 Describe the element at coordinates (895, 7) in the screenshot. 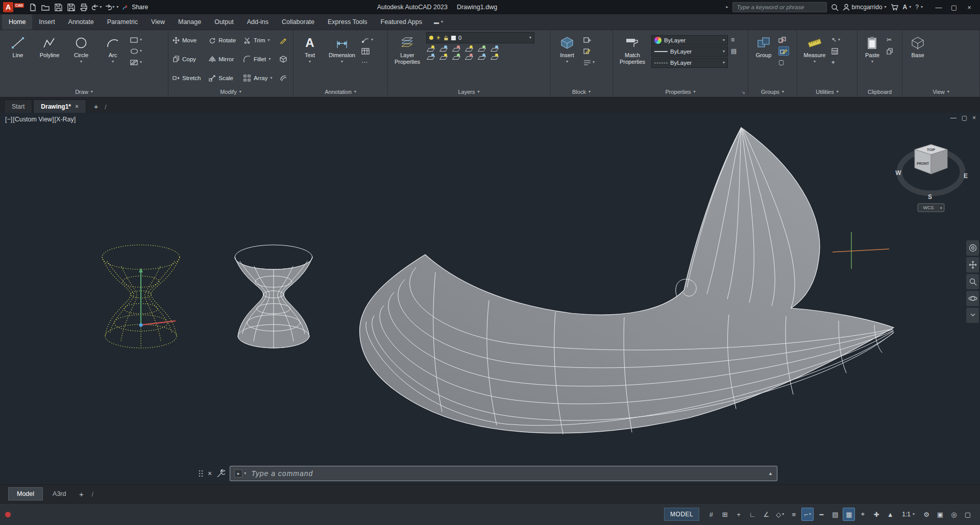

I see `cart-icon` at that location.